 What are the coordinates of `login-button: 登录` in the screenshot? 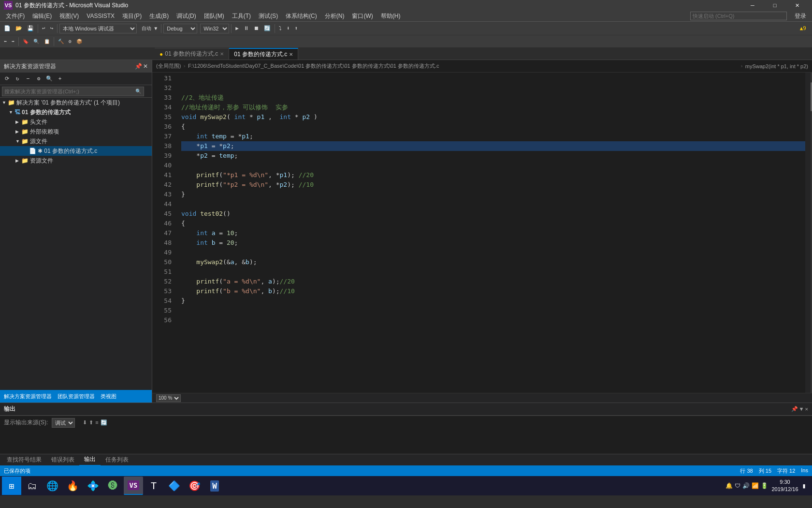 It's located at (800, 16).